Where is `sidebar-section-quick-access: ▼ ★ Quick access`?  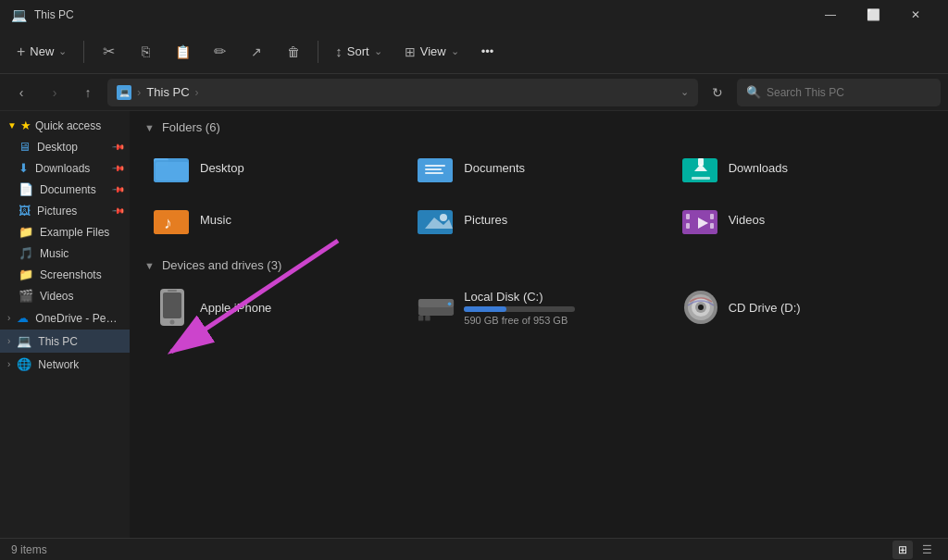 sidebar-section-quick-access: ▼ ★ Quick access is located at coordinates (65, 126).